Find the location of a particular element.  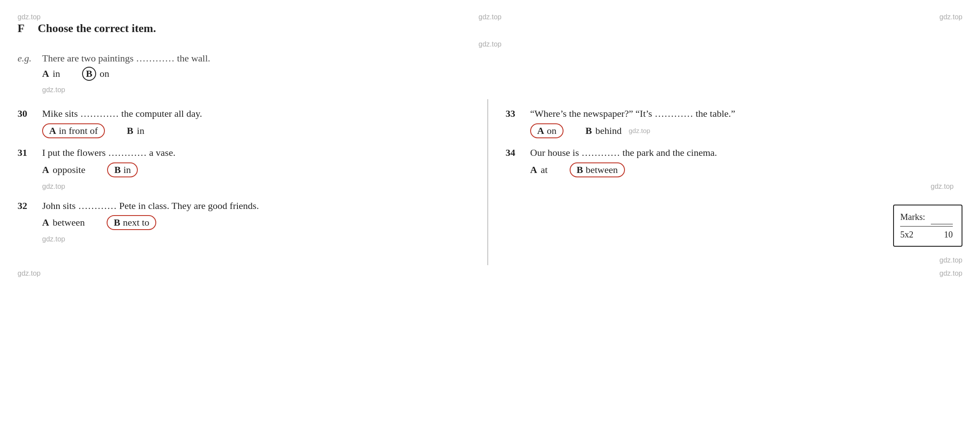

example-option-b-text: on is located at coordinates (104, 74).